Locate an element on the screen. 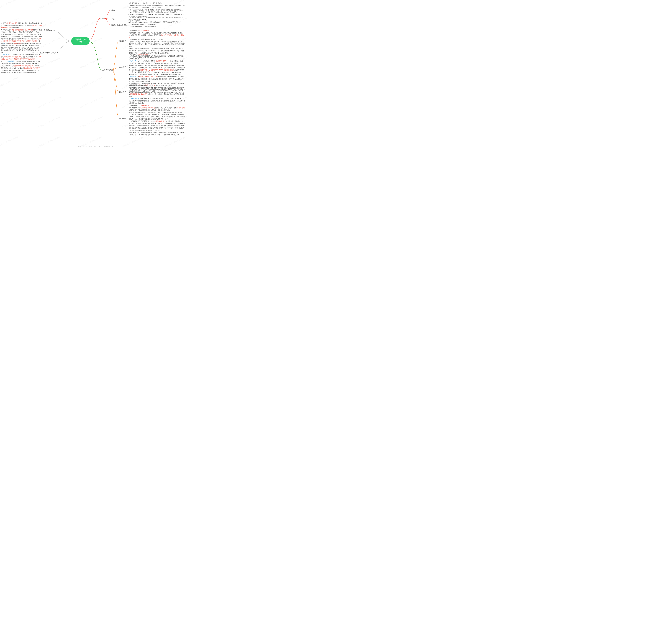 Image resolution: width=657 pixels, height=644 pixels. leaf-concept: 1. 双因子认证 (2FA)，顾名思义，2 个因子进行认证。 2. 2FA是一种… is located at coordinates (157, 10).